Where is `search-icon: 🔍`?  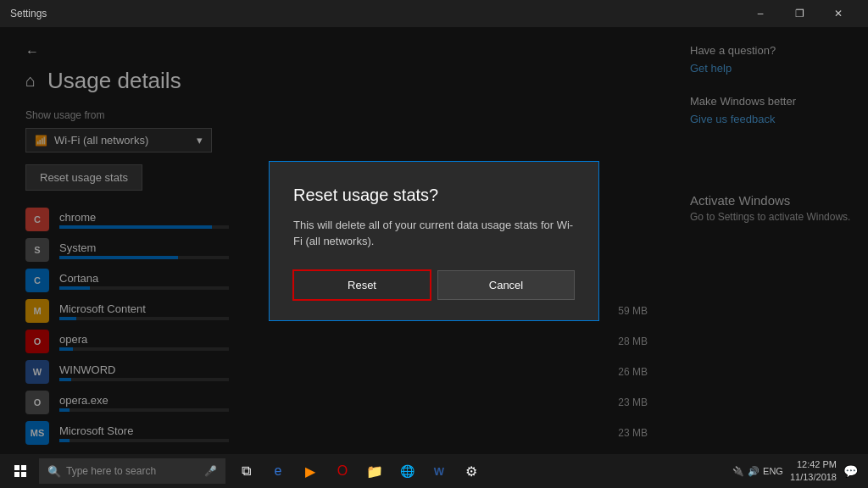 search-icon: 🔍 is located at coordinates (54, 471).